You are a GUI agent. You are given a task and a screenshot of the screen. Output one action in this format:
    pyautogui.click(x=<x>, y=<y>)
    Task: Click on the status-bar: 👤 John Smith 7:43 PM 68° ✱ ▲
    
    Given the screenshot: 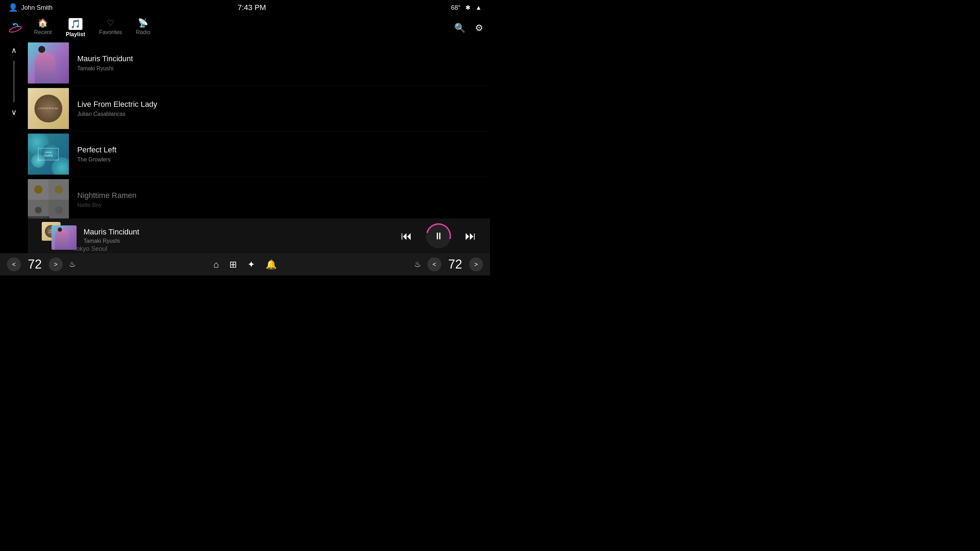 What is the action you would take?
    pyautogui.click(x=245, y=8)
    